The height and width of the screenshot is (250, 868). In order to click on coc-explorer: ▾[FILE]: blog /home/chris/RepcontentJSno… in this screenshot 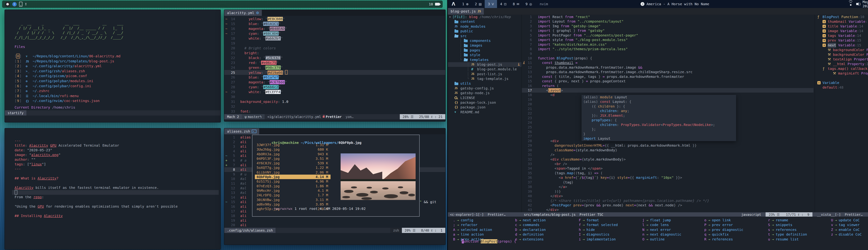, I will do `click(485, 113)`.